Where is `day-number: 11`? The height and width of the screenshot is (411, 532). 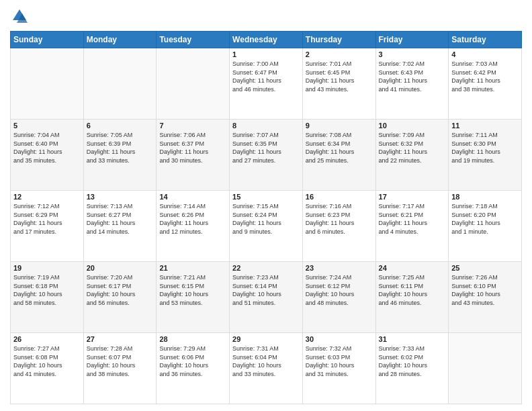 day-number: 11 is located at coordinates (485, 126).